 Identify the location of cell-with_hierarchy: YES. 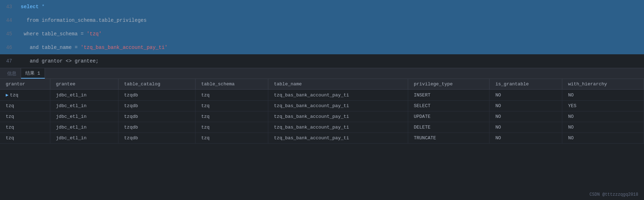
(603, 106).